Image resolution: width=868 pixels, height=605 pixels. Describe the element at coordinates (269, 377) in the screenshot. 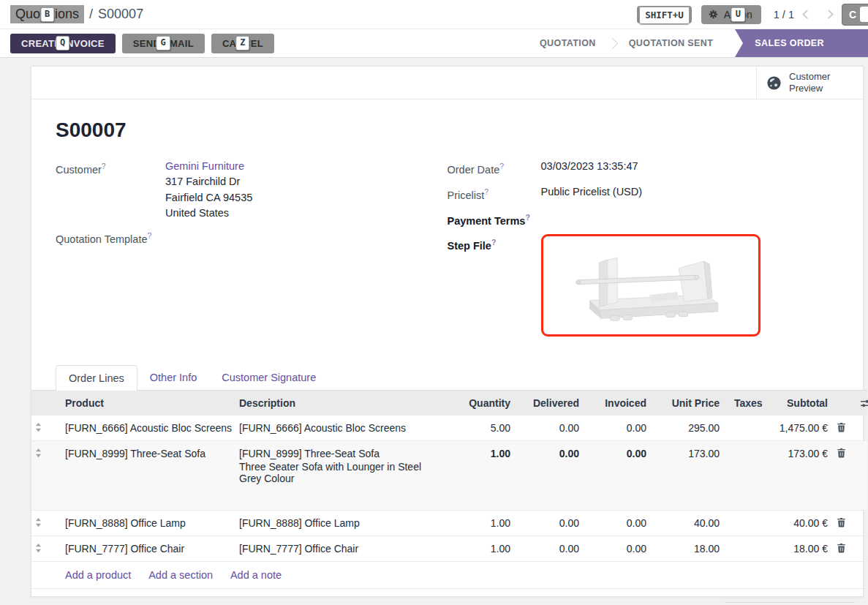

I see `tab-customer-signature: Customer Signature` at that location.